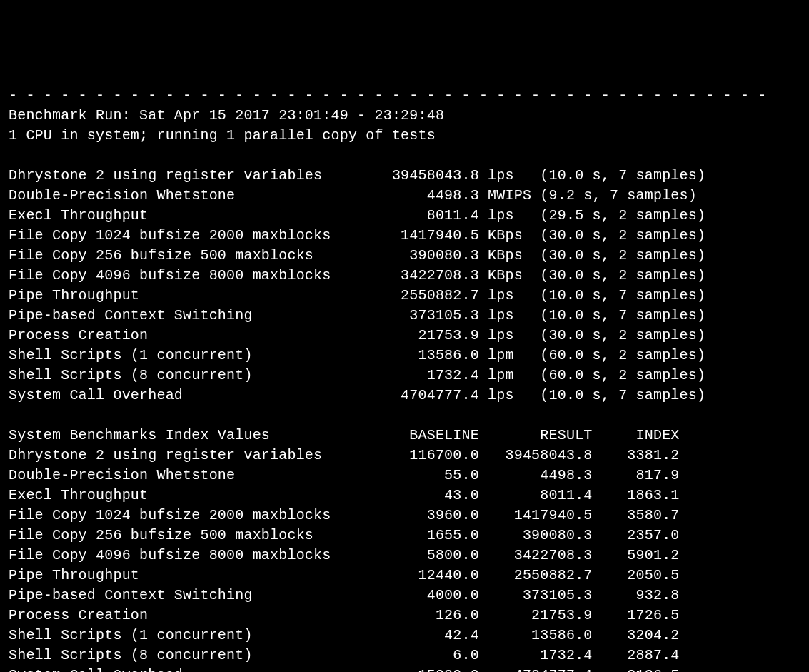 The width and height of the screenshot is (809, 672). Describe the element at coordinates (404, 396) in the screenshot. I see `output-line: System Call Overhead 4704777.4 lps (10.0…` at that location.